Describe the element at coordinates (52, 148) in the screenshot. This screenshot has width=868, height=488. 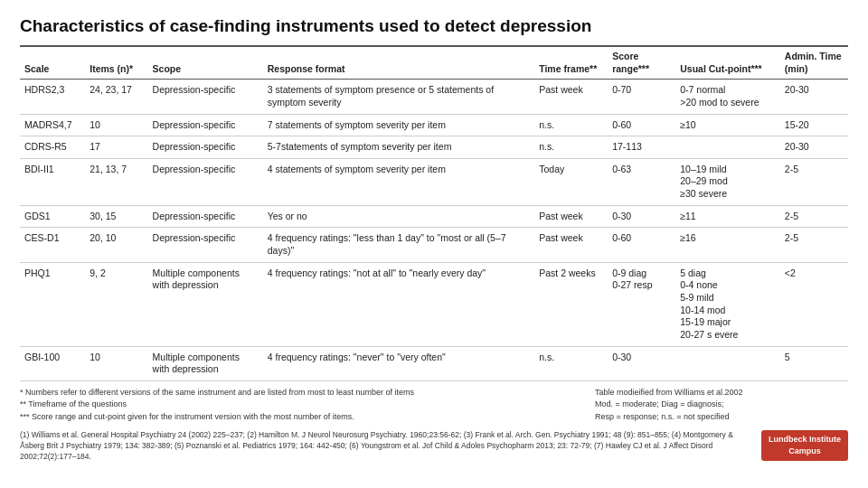
I see `cell-scale: CDRS-R5` at that location.